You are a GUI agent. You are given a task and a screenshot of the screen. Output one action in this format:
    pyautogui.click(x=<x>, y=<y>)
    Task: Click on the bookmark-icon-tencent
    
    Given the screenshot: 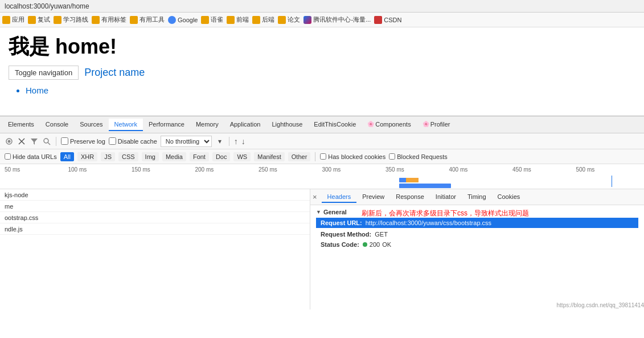 What is the action you would take?
    pyautogui.click(x=307, y=20)
    